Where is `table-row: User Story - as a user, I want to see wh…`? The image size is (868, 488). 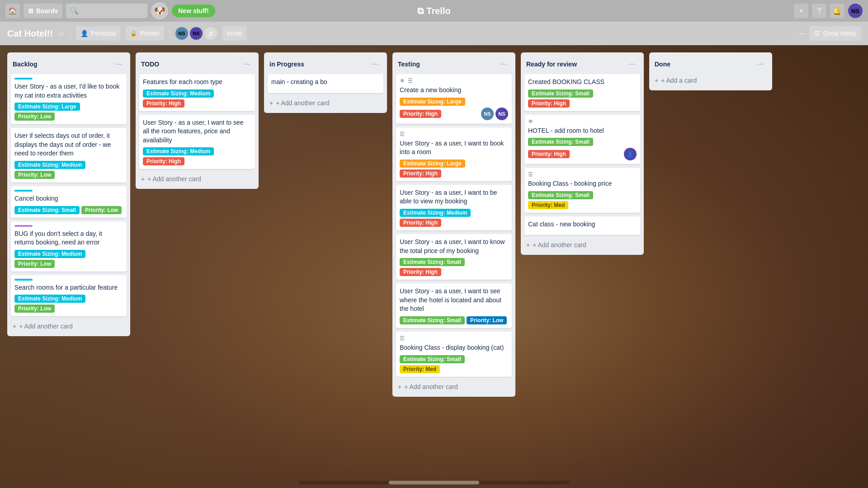
table-row: User Story - as a user, I want to see wh… is located at coordinates (454, 305).